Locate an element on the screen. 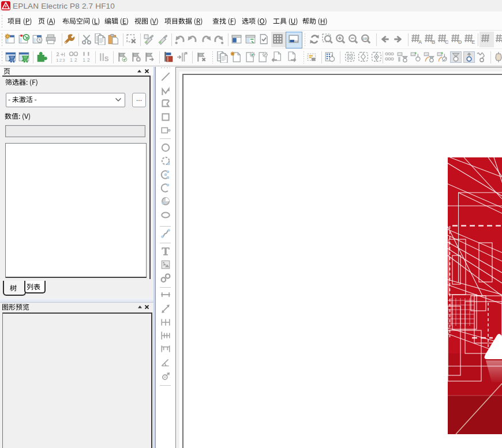  svg-text: D is located at coordinates (460, 42).